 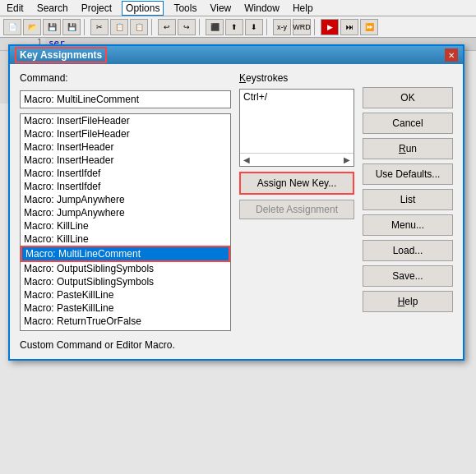 What do you see at coordinates (408, 276) in the screenshot?
I see `save-button: Save...` at bounding box center [408, 276].